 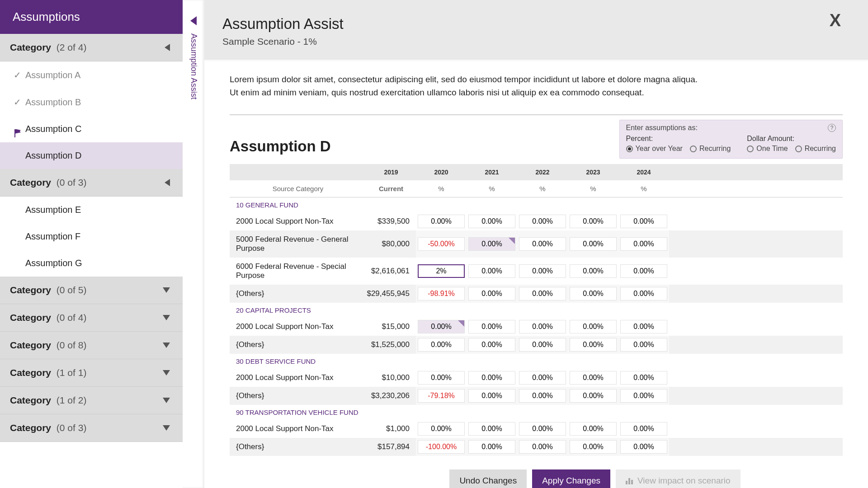 What do you see at coordinates (91, 290) in the screenshot?
I see `category-header: Category (0 of 5)` at bounding box center [91, 290].